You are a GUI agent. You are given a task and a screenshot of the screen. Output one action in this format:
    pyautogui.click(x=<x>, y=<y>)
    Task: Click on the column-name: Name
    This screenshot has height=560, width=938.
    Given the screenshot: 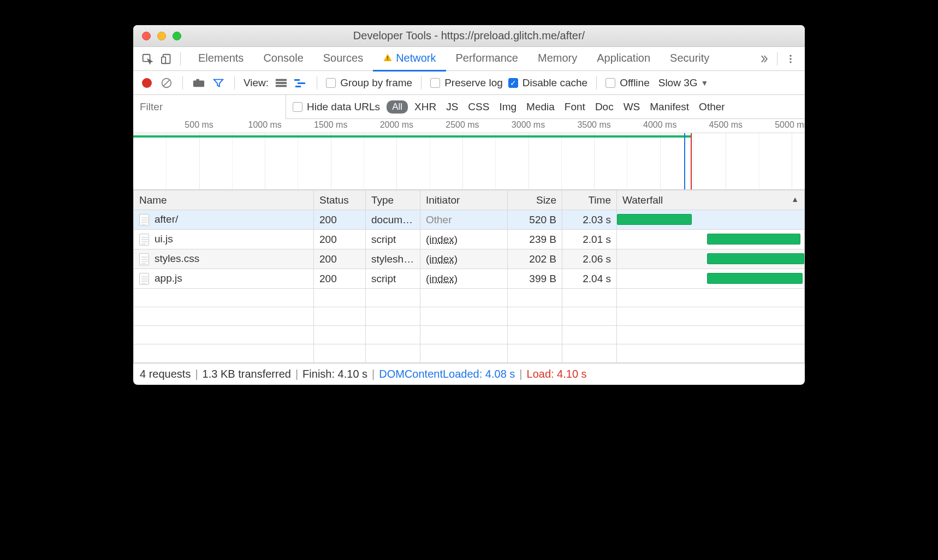 What is the action you would take?
    pyautogui.click(x=224, y=200)
    